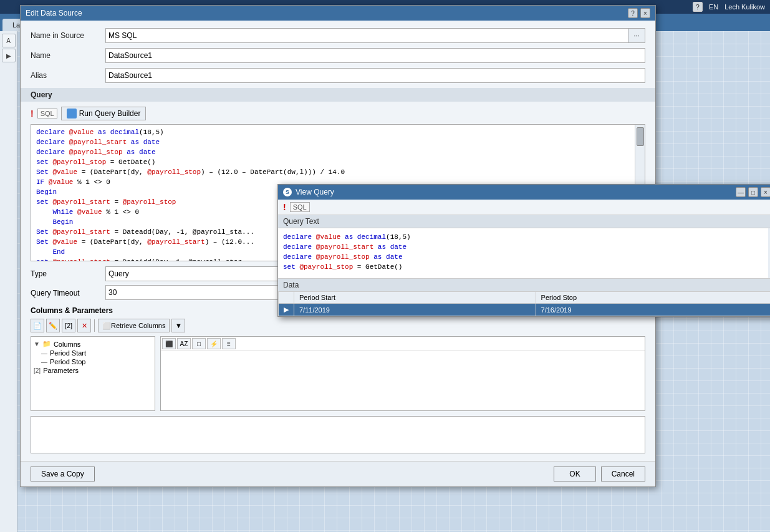 This screenshot has width=770, height=532. Describe the element at coordinates (9, 282) in the screenshot. I see `left-toolbar: A ▶` at that location.